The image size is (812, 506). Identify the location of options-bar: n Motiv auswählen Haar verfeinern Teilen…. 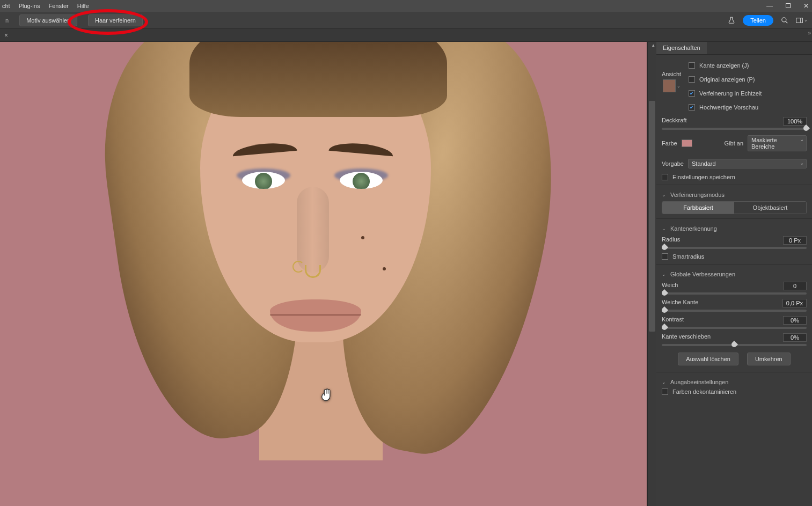
(406, 20).